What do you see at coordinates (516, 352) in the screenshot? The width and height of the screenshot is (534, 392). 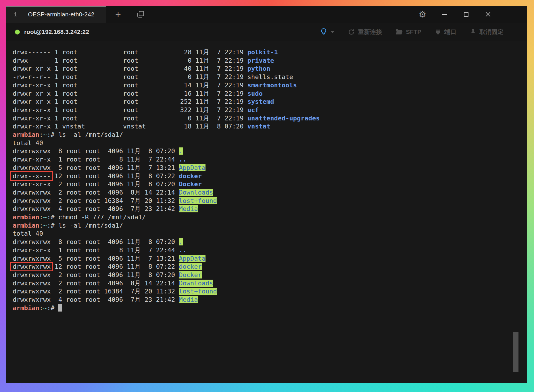 I see `terminal-scrollbar-thumb` at bounding box center [516, 352].